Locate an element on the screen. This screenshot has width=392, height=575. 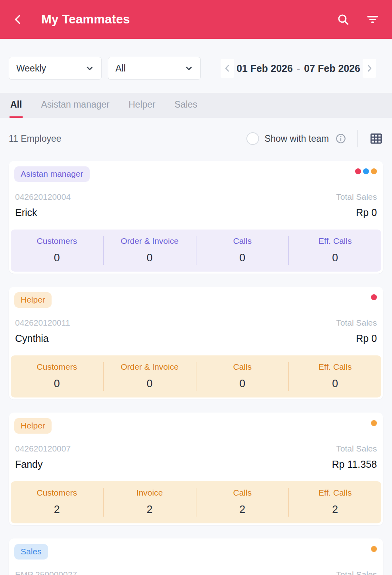
filter-icon is located at coordinates (373, 19).